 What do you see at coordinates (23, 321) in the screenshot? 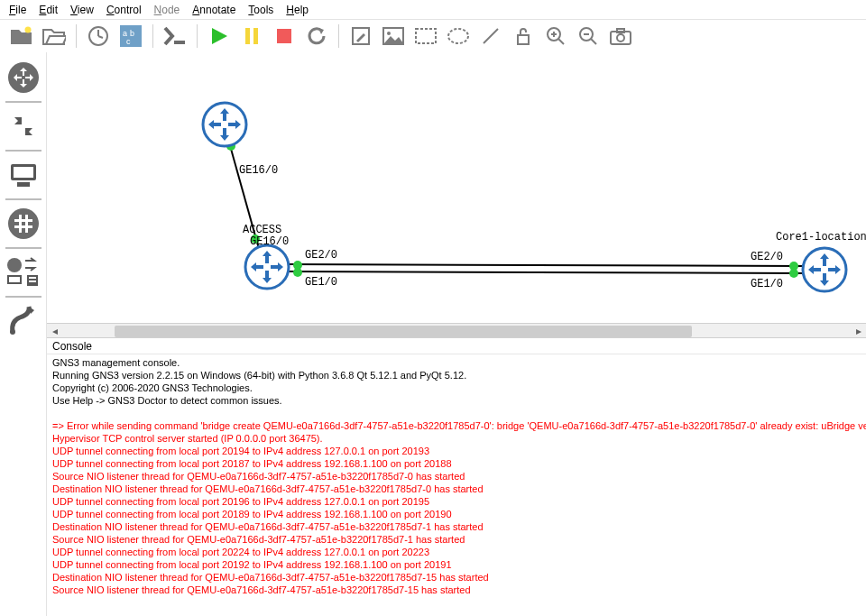
I see `add-link-button` at bounding box center [23, 321].